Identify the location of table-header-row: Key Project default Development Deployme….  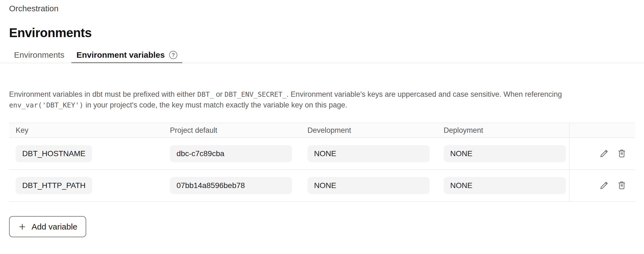
(322, 131).